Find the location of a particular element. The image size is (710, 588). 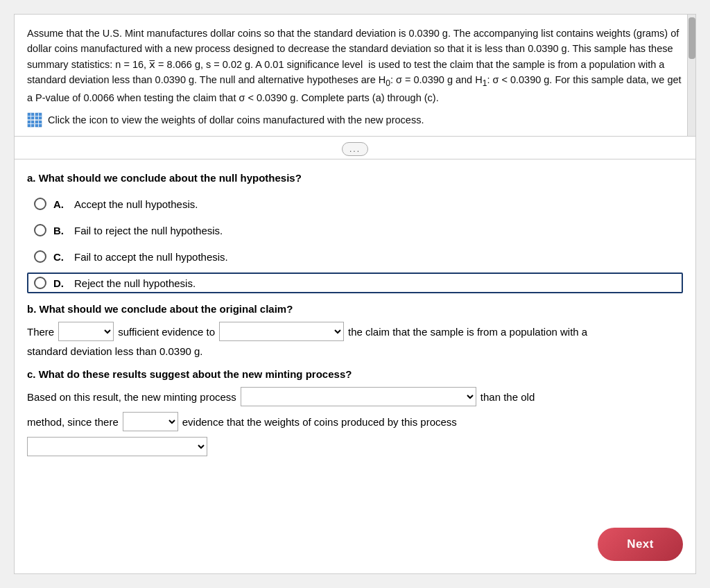

radio-a is located at coordinates (40, 204).